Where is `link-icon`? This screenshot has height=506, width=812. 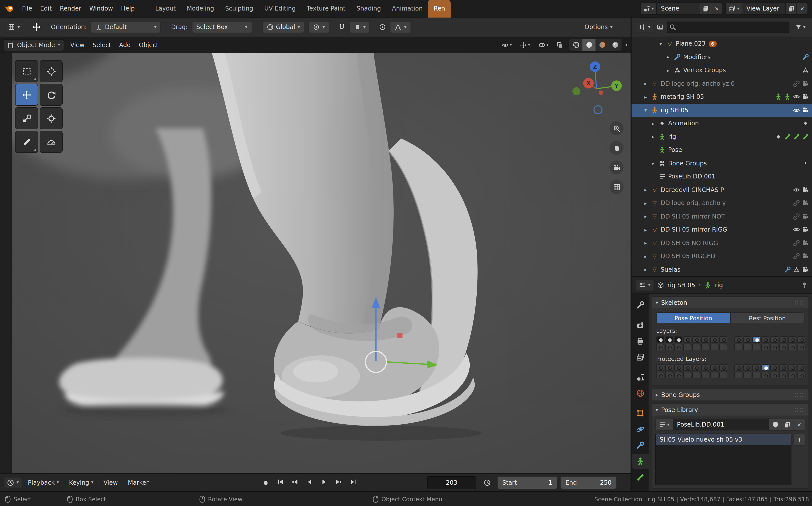 link-icon is located at coordinates (796, 84).